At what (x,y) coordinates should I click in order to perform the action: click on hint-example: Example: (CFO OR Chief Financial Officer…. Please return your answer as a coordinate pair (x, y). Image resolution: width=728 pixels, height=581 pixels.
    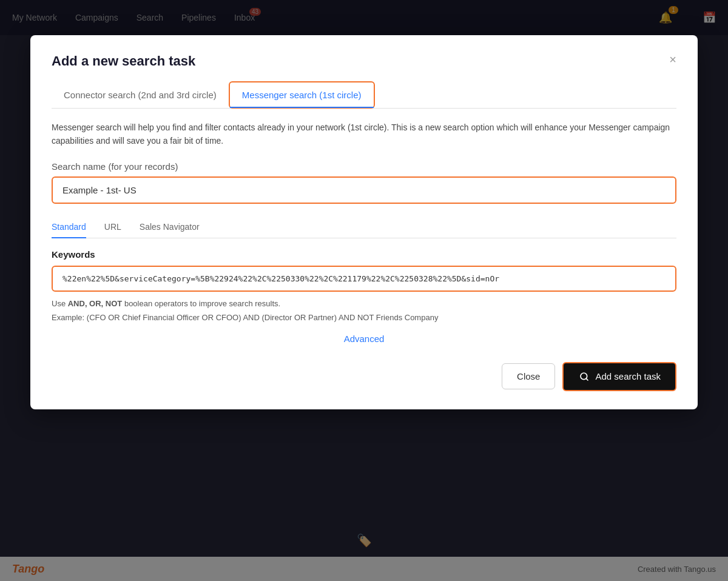
    Looking at the image, I should click on (364, 318).